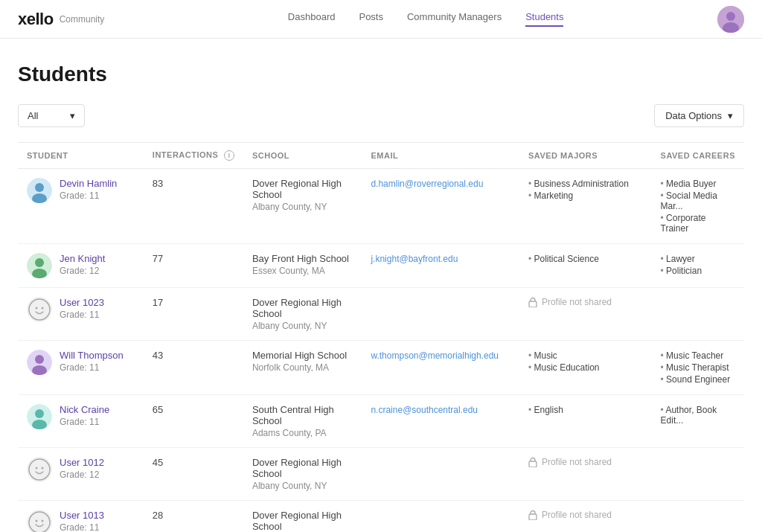  What do you see at coordinates (36, 19) in the screenshot?
I see `logo-text: xello` at bounding box center [36, 19].